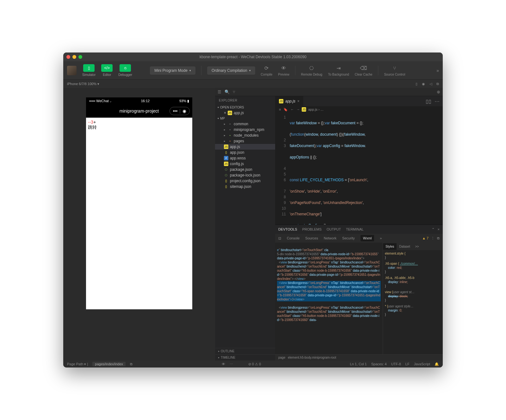 This screenshot has width=506, height=420. Describe the element at coordinates (284, 71) in the screenshot. I see `preview-button: 👁 Preview` at that location.